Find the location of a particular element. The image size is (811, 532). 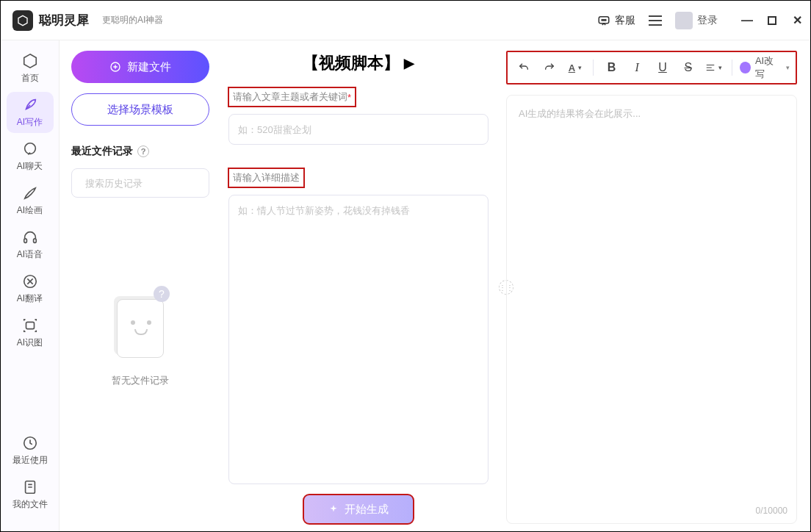

play-icon: ▶ is located at coordinates (409, 63).